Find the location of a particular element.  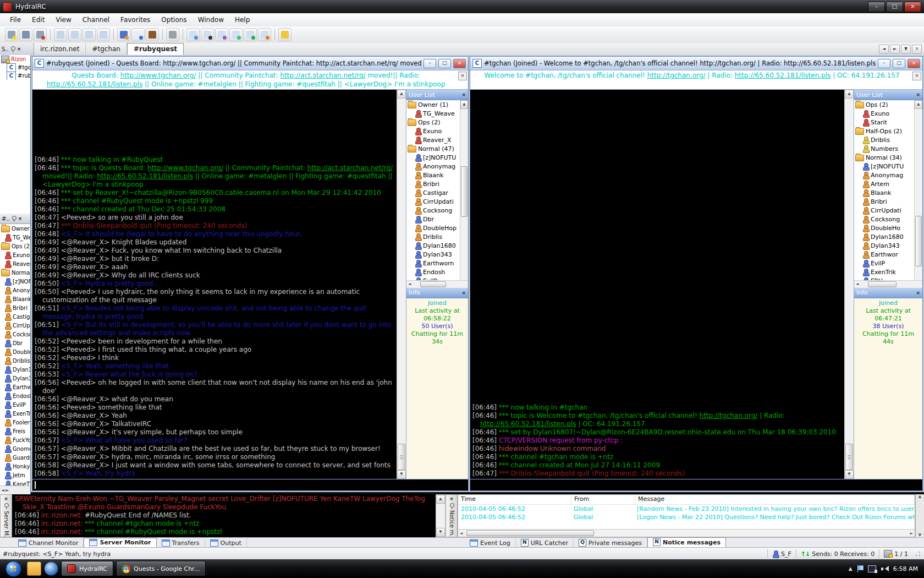

user-group-row: Normal (34) is located at coordinates (884, 157).